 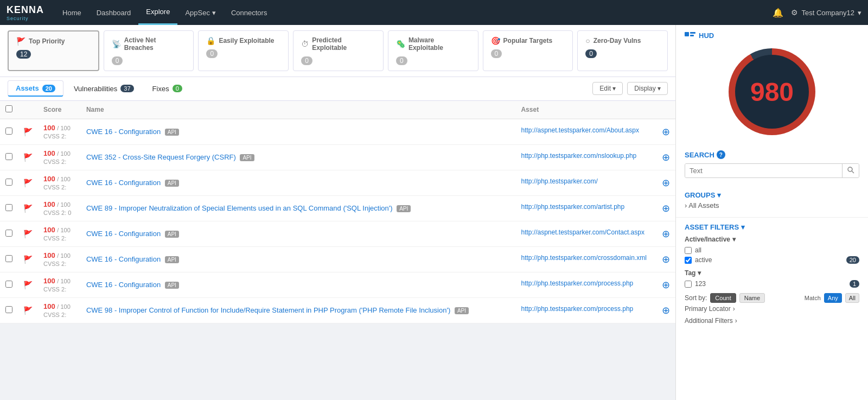 I want to click on tag-title: Tag ▾, so click(x=772, y=273).